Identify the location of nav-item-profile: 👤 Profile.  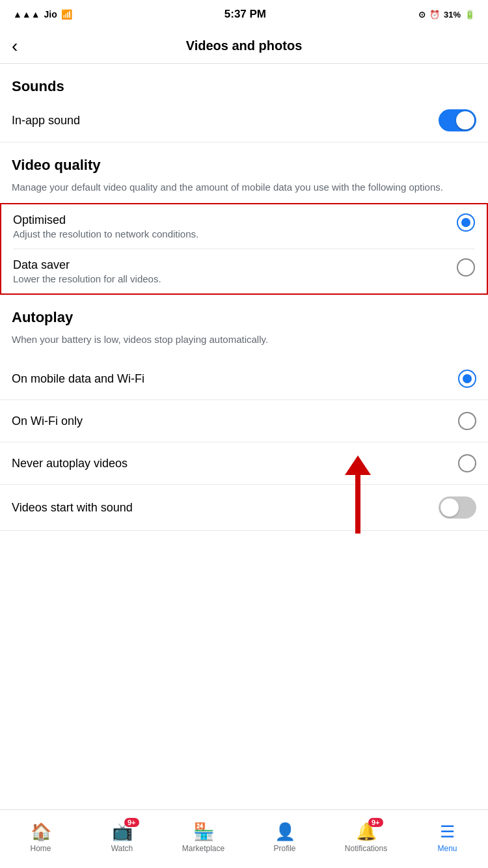
(285, 839).